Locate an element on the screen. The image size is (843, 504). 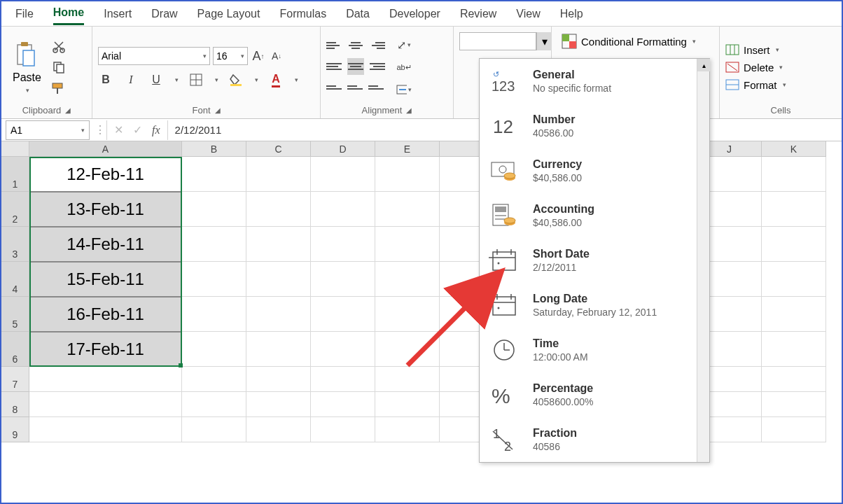
cancel-formula-icon: ✕ is located at coordinates (119, 130).